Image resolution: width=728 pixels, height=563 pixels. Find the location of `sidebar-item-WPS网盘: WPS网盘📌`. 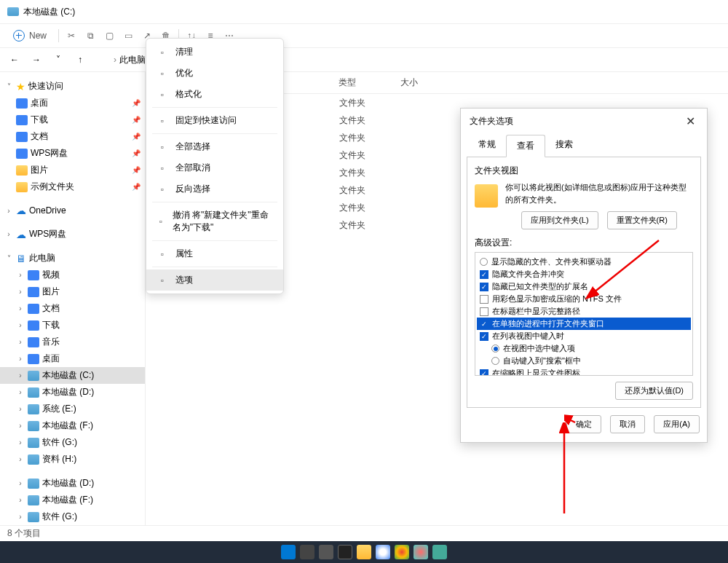

sidebar-item-WPS网盘: WPS网盘📌 is located at coordinates (73, 153).